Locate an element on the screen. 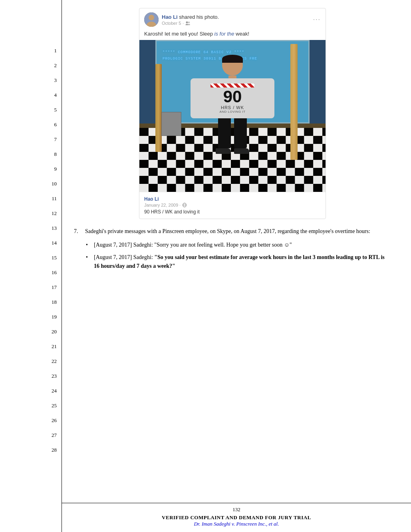 This screenshot has width=411, height=532. line-21: 21 is located at coordinates (31, 346).